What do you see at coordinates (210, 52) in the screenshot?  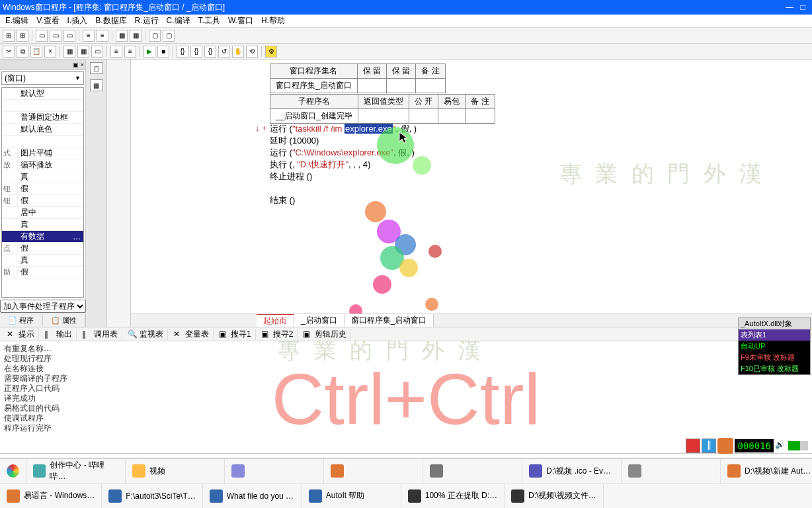 I see `step-out-icon: {}` at bounding box center [210, 52].